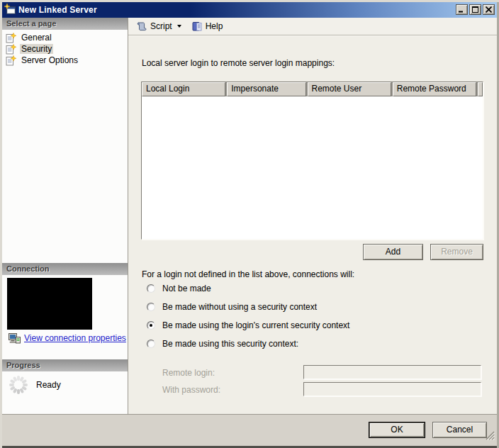  I want to click on window-title: New Linked Server, so click(58, 10).